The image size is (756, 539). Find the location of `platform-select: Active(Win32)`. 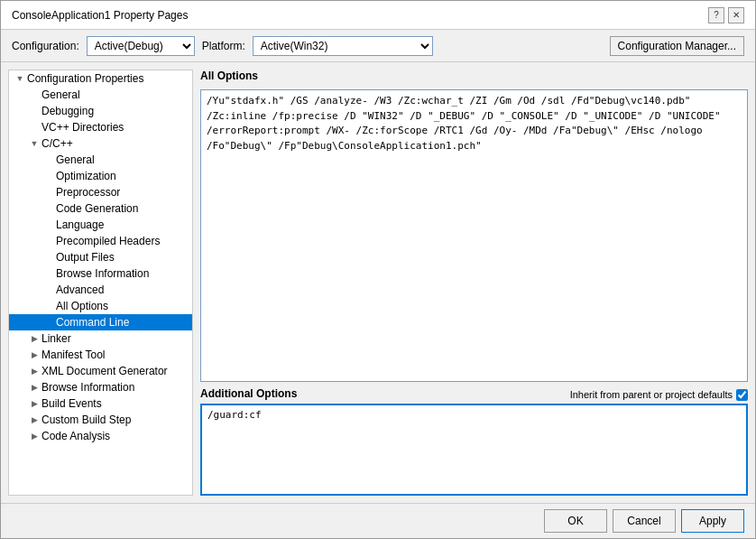

platform-select: Active(Win32) is located at coordinates (343, 46).